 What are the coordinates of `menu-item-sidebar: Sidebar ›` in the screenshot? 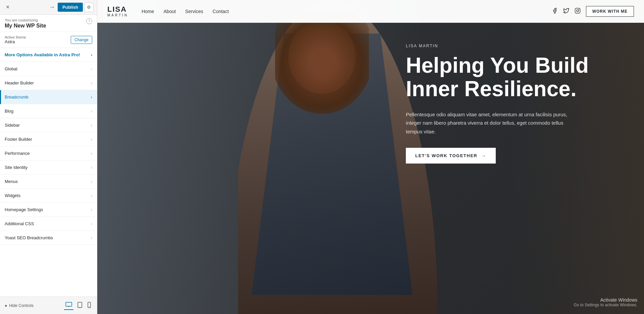 It's located at (48, 125).